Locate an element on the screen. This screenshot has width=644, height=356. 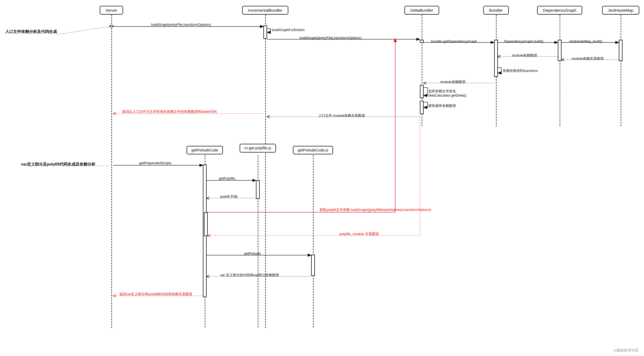
participant-get-prelude-code: getPreludeCode is located at coordinates (205, 150).